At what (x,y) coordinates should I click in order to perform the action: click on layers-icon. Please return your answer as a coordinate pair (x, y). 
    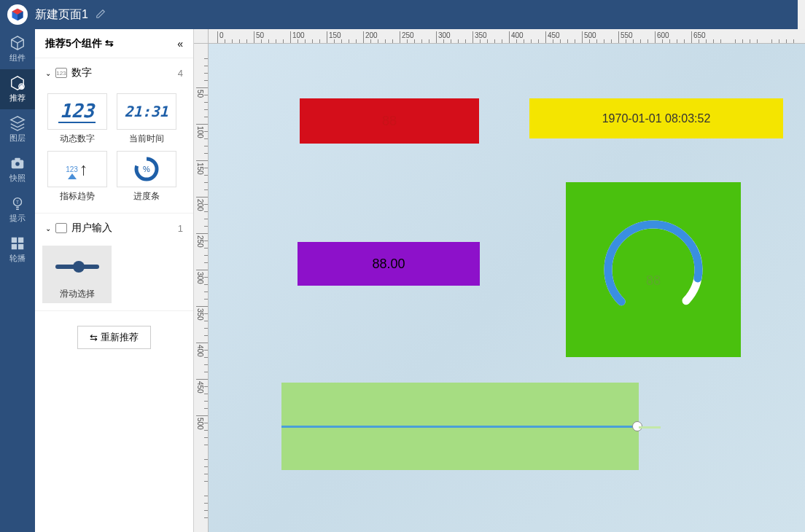
    Looking at the image, I should click on (18, 123).